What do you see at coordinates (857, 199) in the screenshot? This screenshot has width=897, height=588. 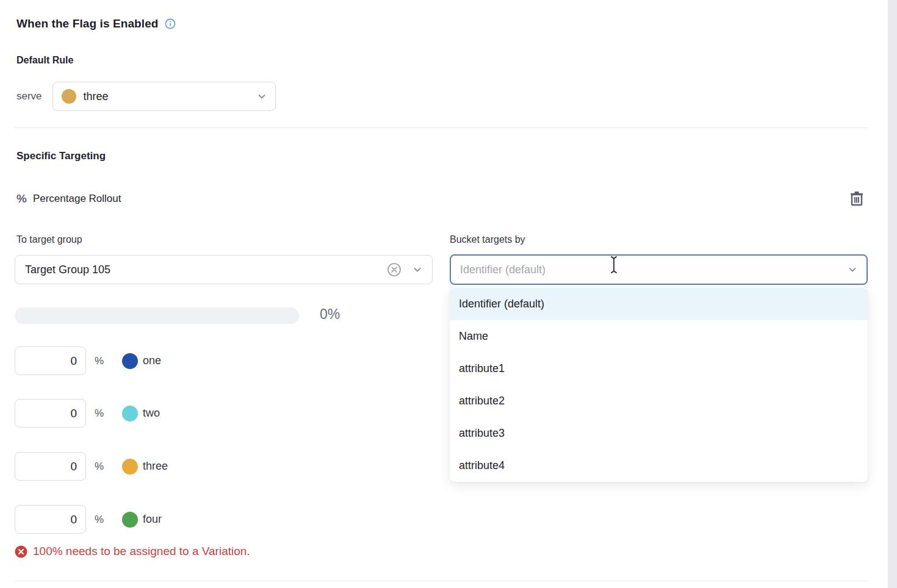 I see `delete-rollout-button` at bounding box center [857, 199].